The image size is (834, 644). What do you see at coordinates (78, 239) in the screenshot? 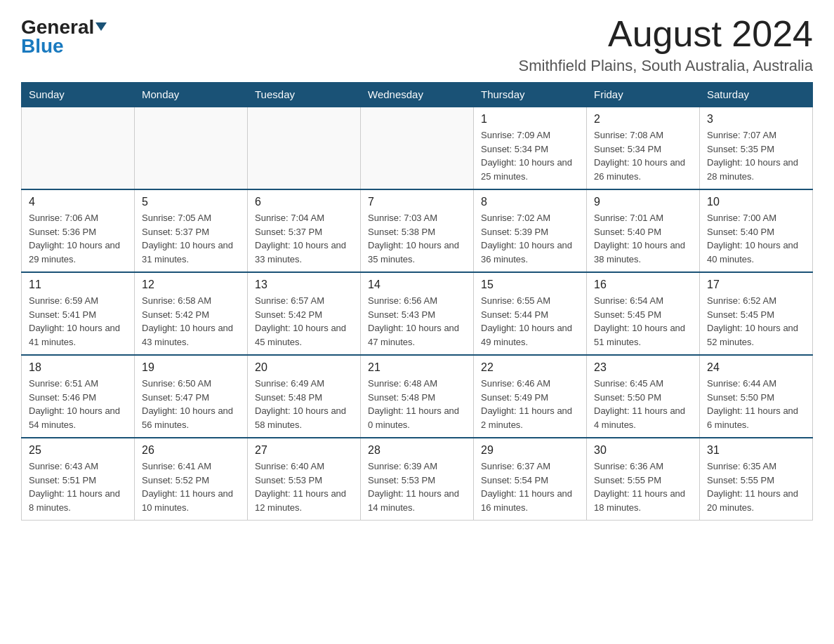
I see `day-info: Sunrise: 7:06 AMSunset: 5:36 PMDaylight:…` at bounding box center [78, 239].